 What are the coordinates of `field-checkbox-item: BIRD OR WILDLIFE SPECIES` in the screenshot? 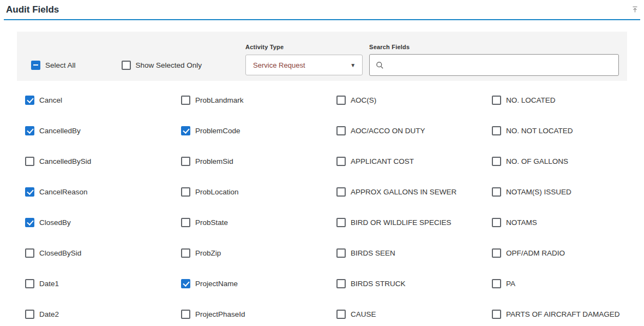 It's located at (414, 222).